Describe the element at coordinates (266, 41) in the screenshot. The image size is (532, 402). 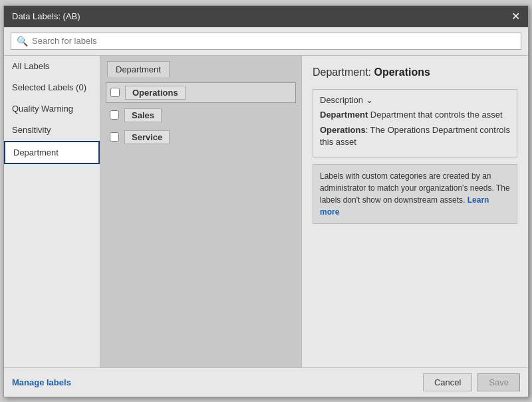
I see `search-input-wrap: 🔍` at that location.